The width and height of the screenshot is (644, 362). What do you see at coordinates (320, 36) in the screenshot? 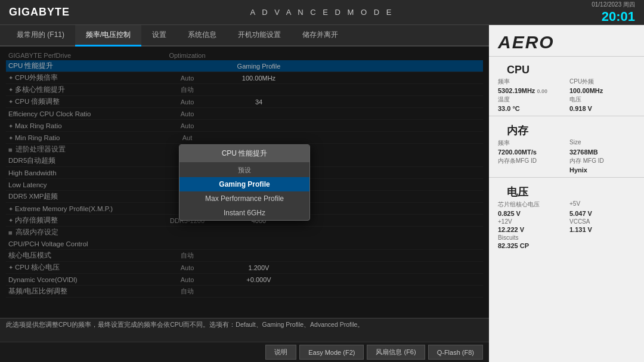
I see `tab-save-exit: 储存并离开` at bounding box center [320, 36].